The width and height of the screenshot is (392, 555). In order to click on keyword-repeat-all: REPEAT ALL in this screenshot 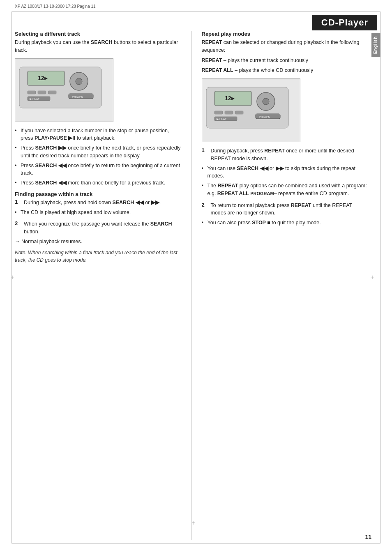, I will do `click(218, 70)`.